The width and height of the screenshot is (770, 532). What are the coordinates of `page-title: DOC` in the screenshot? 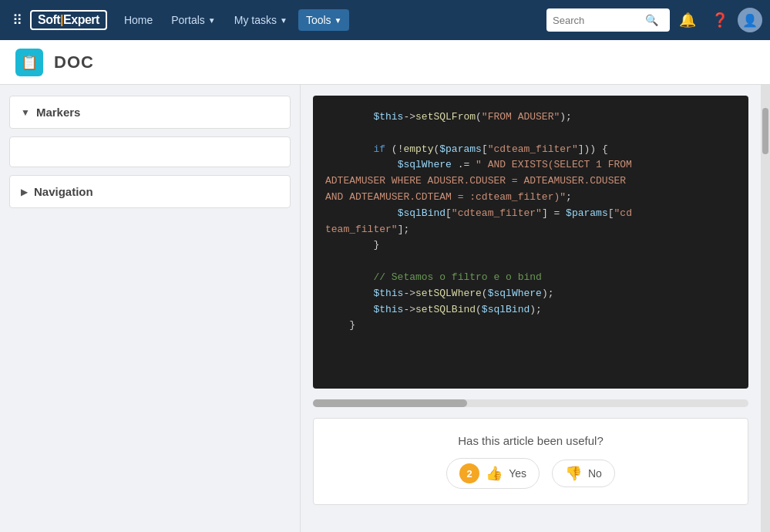 It's located at (74, 62).